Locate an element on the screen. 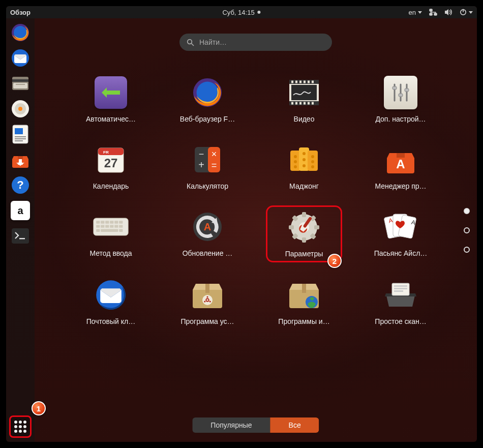  app-video: Видео is located at coordinates (304, 99).